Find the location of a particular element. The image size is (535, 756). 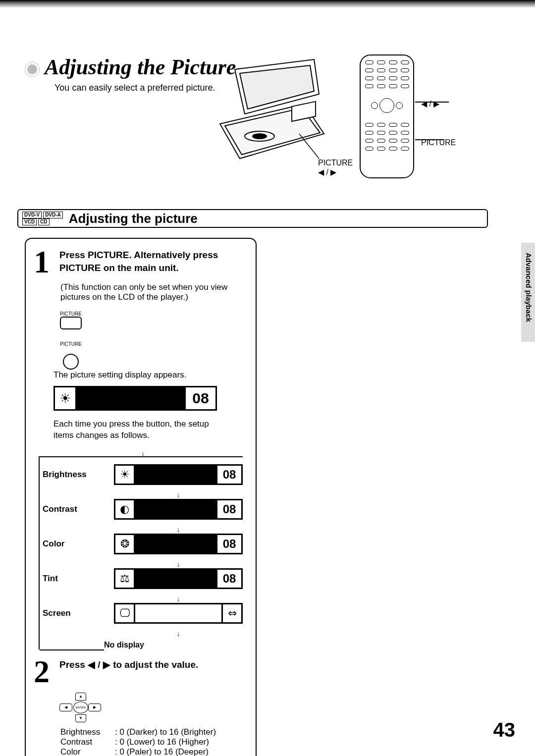

picture-remote-button-icon is located at coordinates (71, 323).